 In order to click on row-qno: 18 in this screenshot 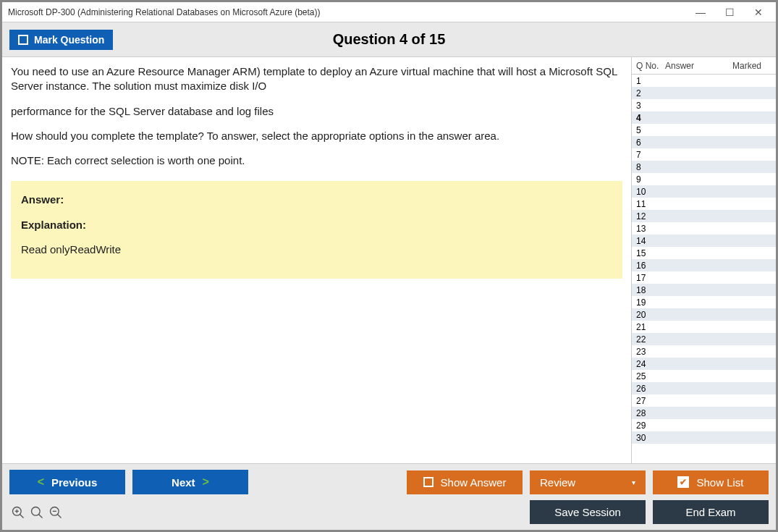, I will do `click(646, 290)`.